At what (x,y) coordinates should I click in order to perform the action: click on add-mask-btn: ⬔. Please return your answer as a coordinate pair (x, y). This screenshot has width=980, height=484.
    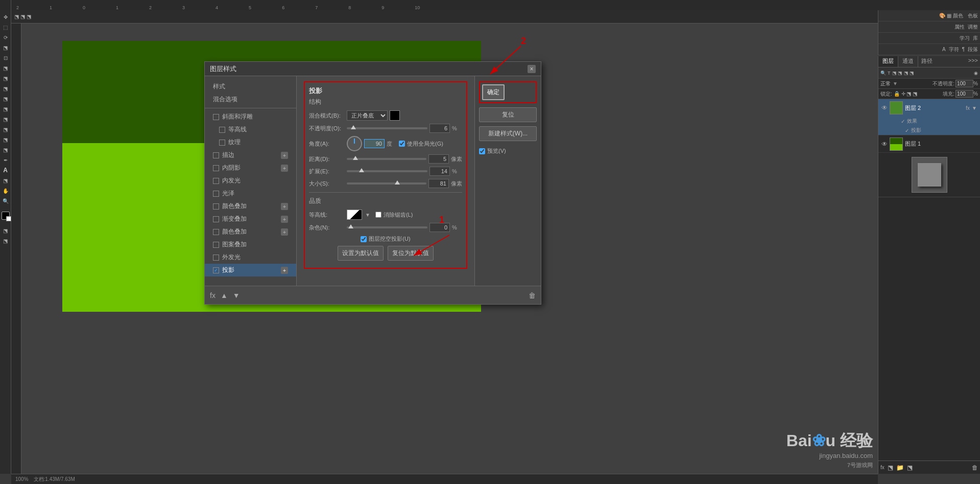
    Looking at the image, I should click on (891, 468).